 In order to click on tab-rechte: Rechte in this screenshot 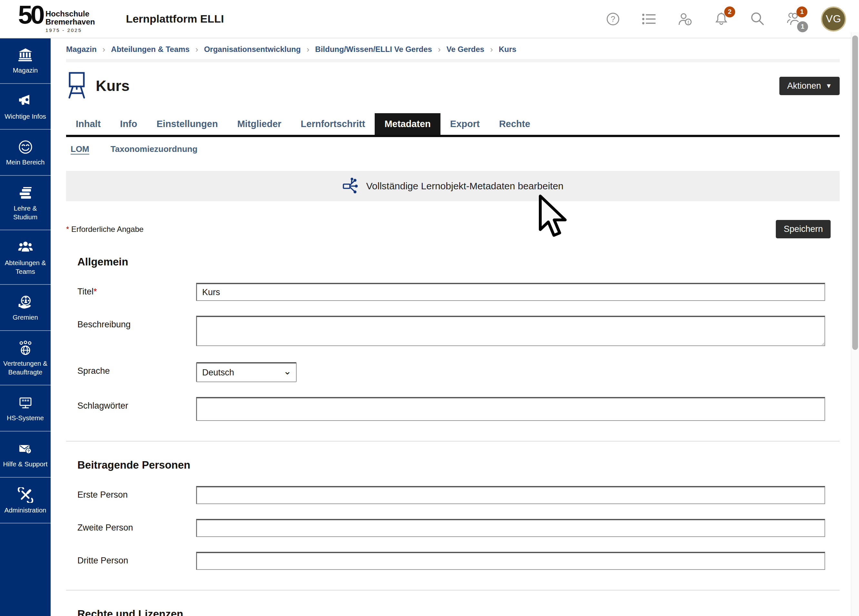, I will do `click(515, 124)`.